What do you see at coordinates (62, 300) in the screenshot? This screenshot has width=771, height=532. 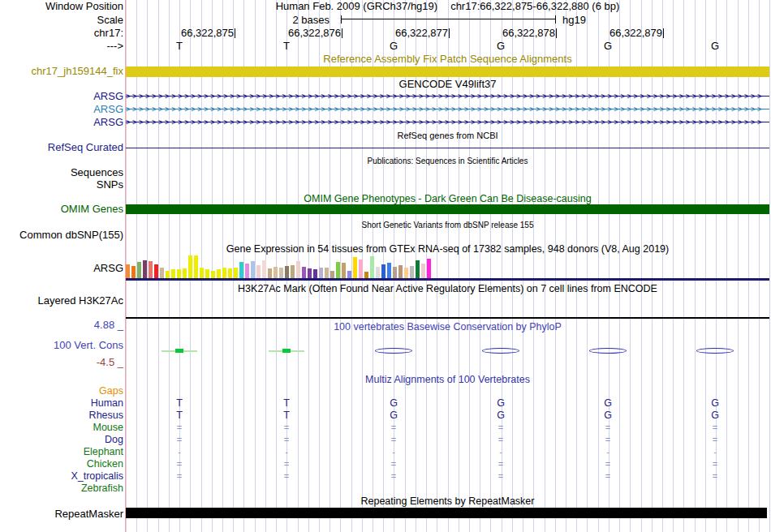 I see `layered-h3k27ac-label: Layered H3K27Ac` at bounding box center [62, 300].